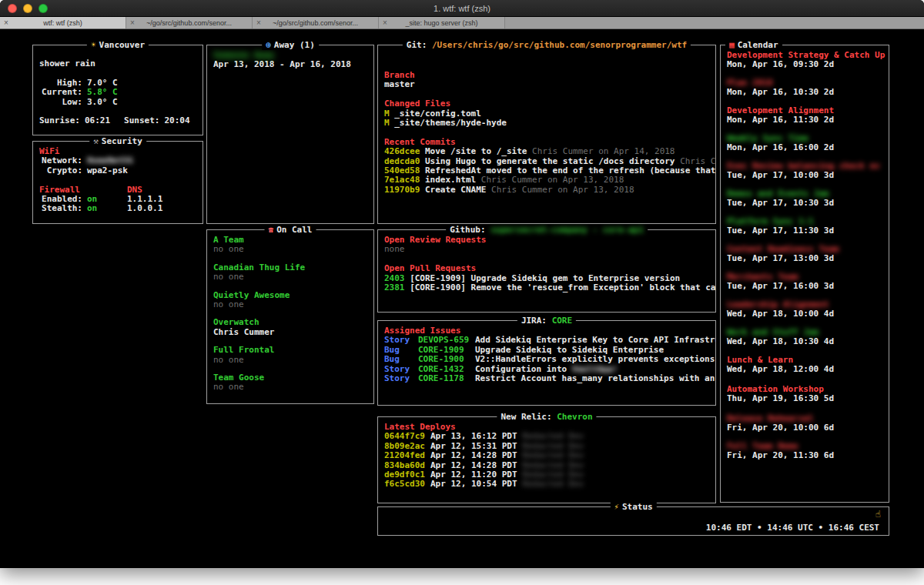  Describe the element at coordinates (92, 208) in the screenshot. I see `stealth-value: on` at that location.